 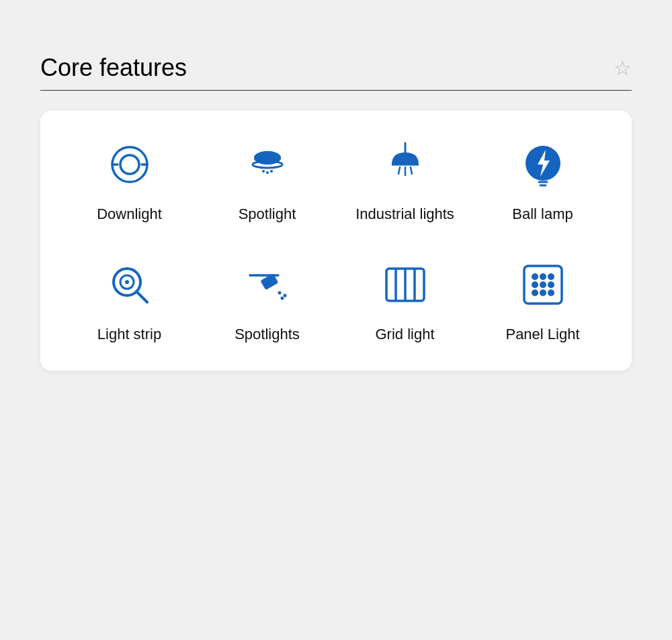 I want to click on grid-item-grid-light: Grid light, so click(x=405, y=301).